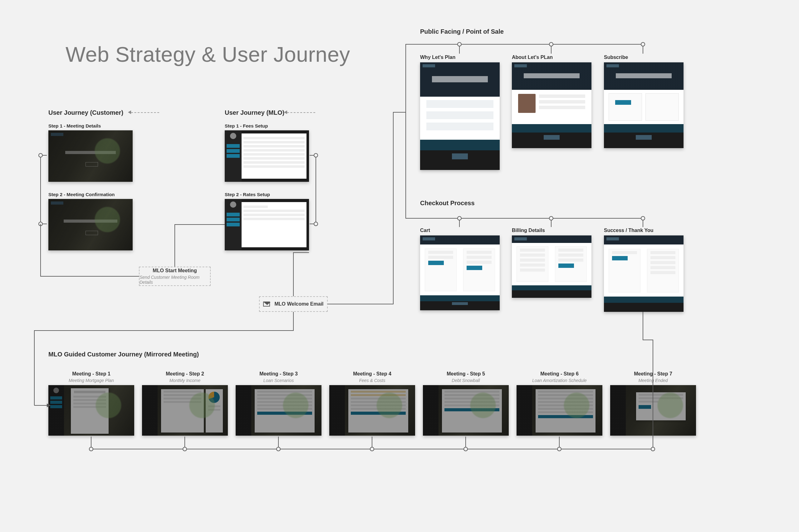 The height and width of the screenshot is (532, 799). Describe the element at coordinates (91, 381) in the screenshot. I see `guided-step-1-sub: Meeting Mortgage Plan` at that location.